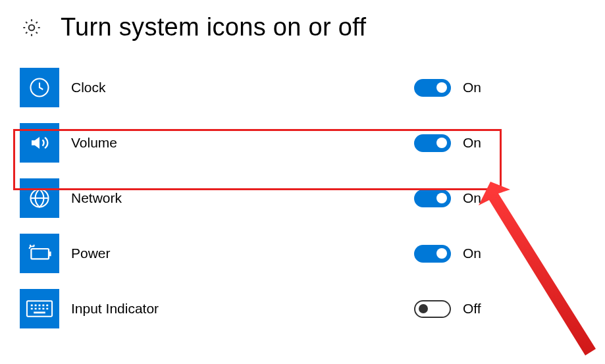 This screenshot has height=364, width=605. What do you see at coordinates (213, 28) in the screenshot?
I see `page-title: Turn system icons on or off` at bounding box center [213, 28].